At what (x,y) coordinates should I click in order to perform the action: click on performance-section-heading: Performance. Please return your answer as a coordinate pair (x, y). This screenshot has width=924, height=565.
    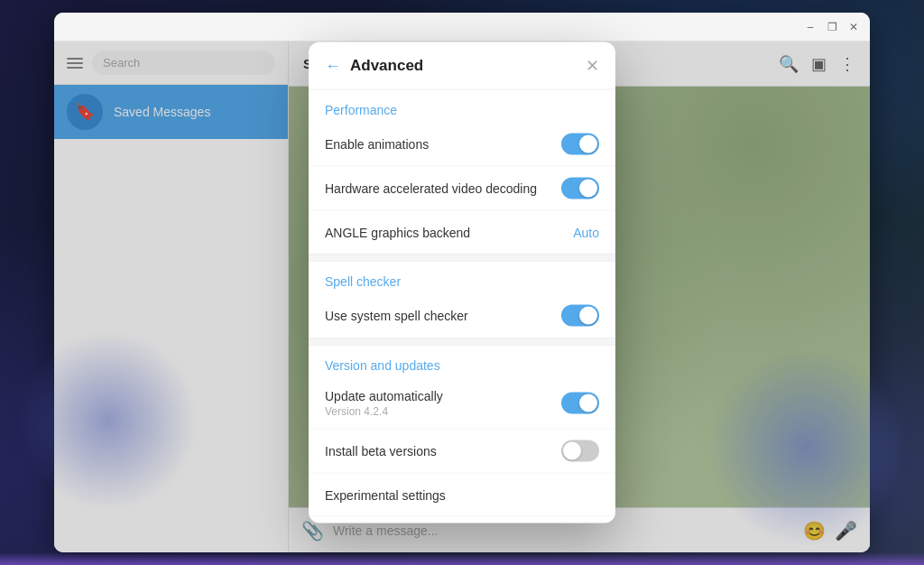
    Looking at the image, I should click on (462, 107).